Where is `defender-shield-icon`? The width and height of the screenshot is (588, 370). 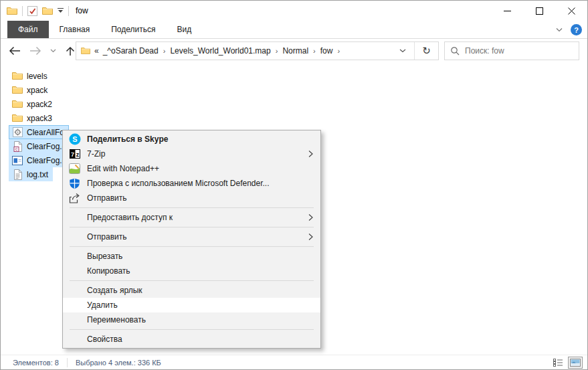 defender-shield-icon is located at coordinates (75, 183).